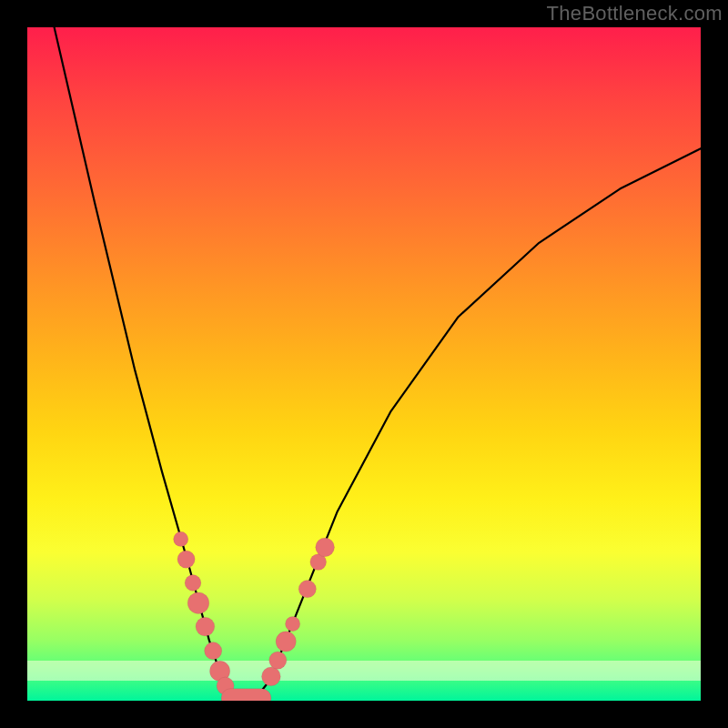 The height and width of the screenshot is (728, 728). I want to click on bottom-pill-marker, so click(246, 695).